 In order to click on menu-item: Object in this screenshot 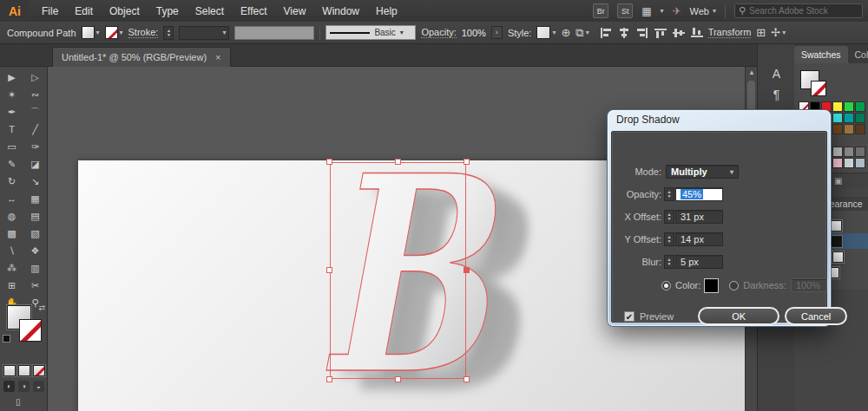, I will do `click(125, 11)`.